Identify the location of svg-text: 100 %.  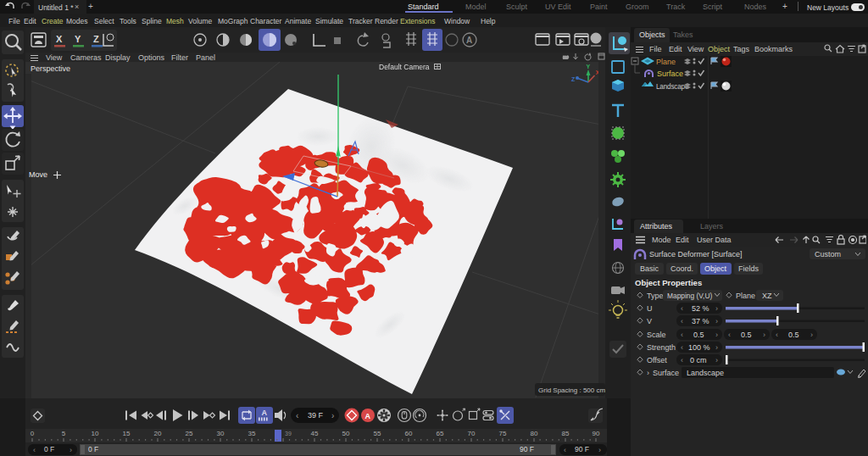
(699, 348).